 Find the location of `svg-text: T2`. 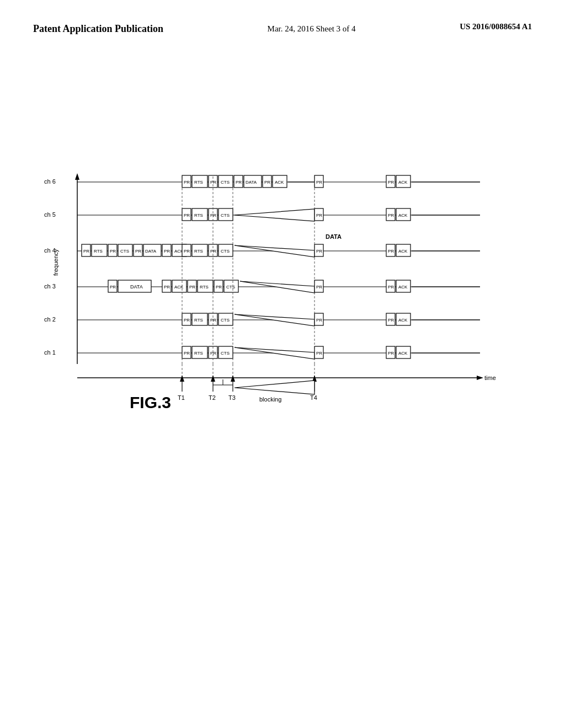

svg-text: T2 is located at coordinates (212, 398).